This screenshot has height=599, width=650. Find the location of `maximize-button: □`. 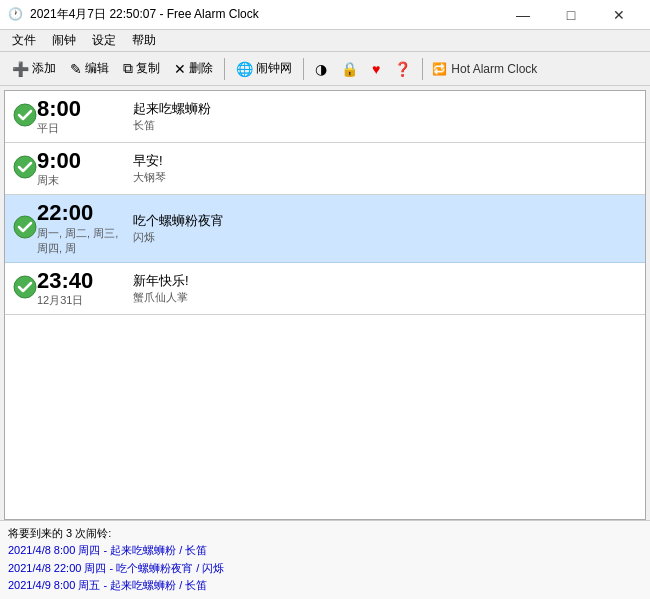

maximize-button: □ is located at coordinates (571, 15).